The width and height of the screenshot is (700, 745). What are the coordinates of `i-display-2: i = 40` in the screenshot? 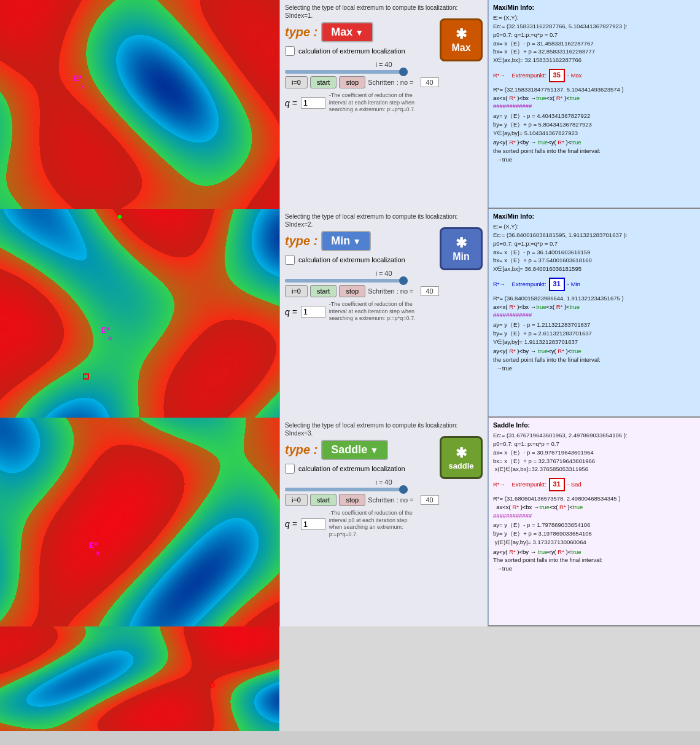 It's located at (384, 273).